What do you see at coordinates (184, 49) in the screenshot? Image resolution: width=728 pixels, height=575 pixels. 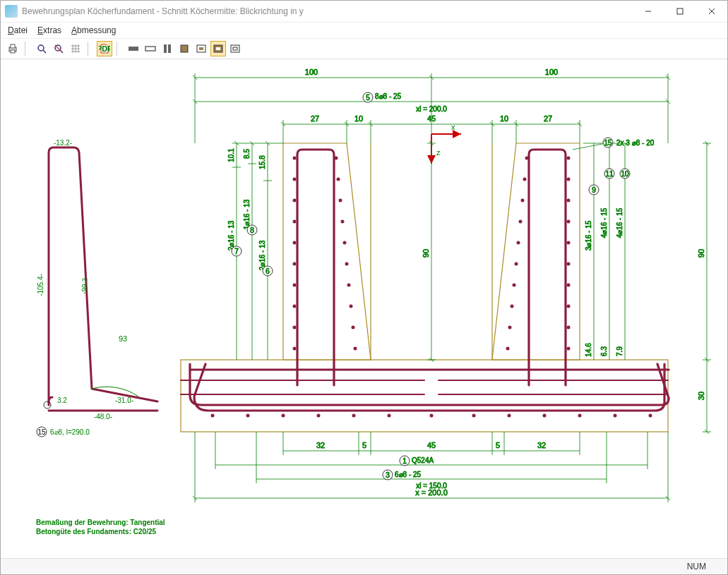 I see `view-section-4-icon` at bounding box center [184, 49].